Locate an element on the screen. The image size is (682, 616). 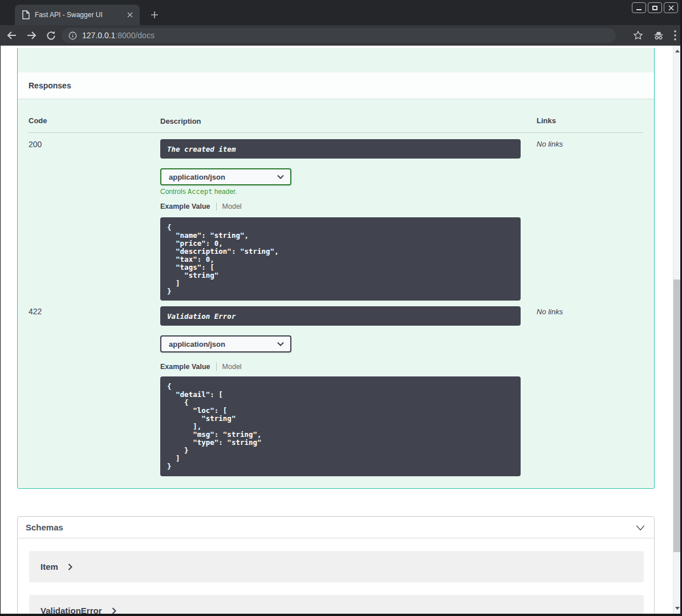
bookmark-star-icon is located at coordinates (638, 35).